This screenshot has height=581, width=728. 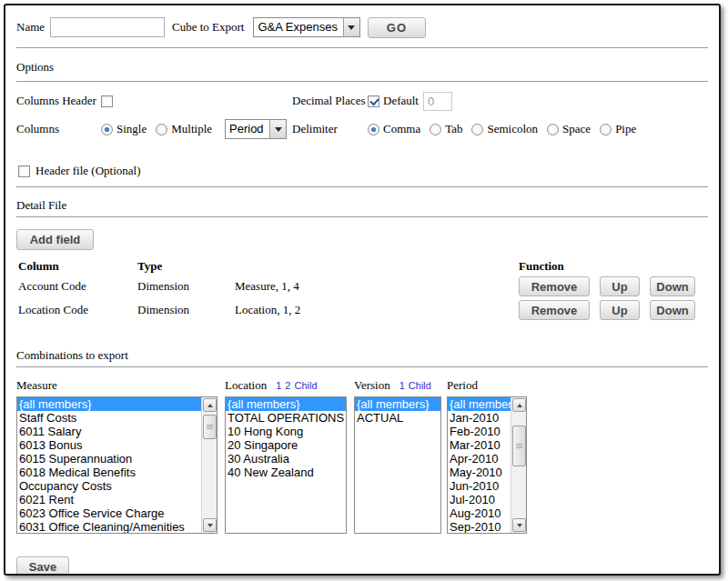 What do you see at coordinates (278, 386) in the screenshot?
I see `location-link-1: 1` at bounding box center [278, 386].